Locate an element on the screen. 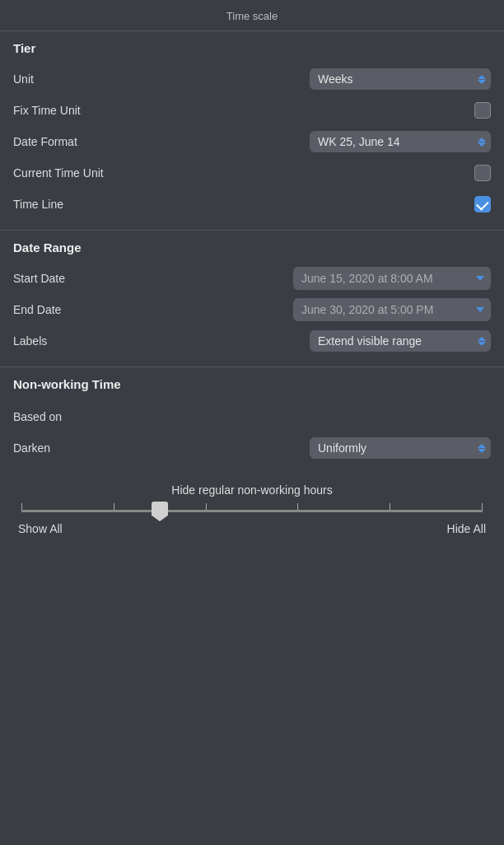  unit-select-wrapper: Weeks Days Hours Minutes is located at coordinates (400, 79).